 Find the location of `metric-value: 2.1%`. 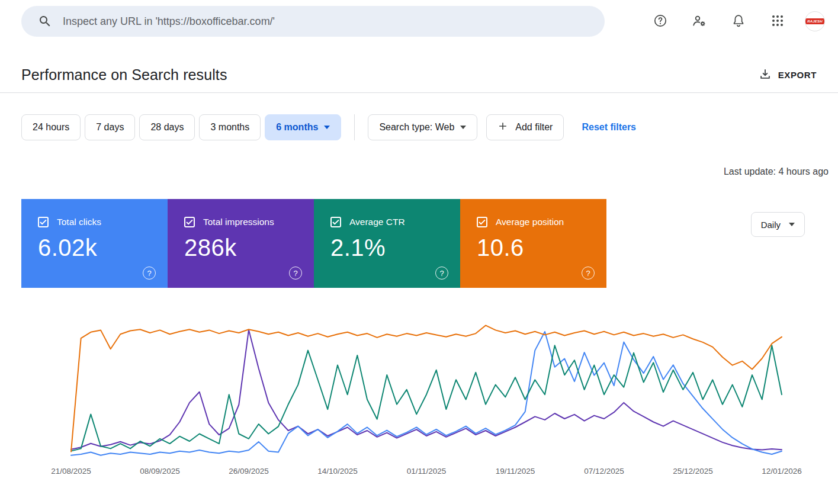

metric-value: 2.1% is located at coordinates (396, 248).